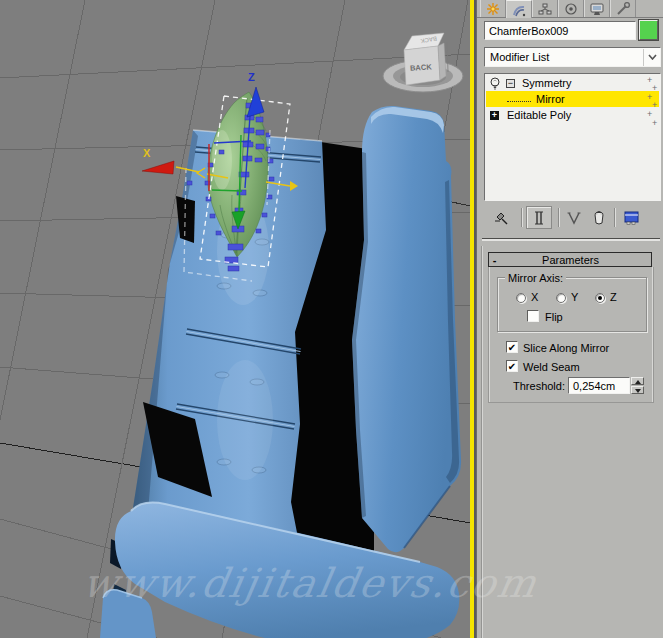 The width and height of the screenshot is (663, 638). Describe the element at coordinates (572, 99) in the screenshot. I see `stack-item-mirror: Mirror` at that location.